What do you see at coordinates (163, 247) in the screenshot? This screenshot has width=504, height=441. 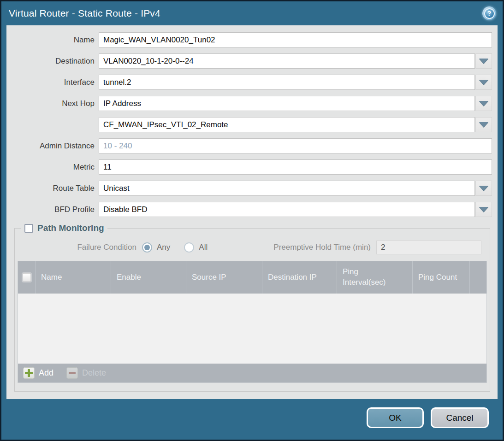 I see `failure-condition-any-label: Any` at bounding box center [163, 247].